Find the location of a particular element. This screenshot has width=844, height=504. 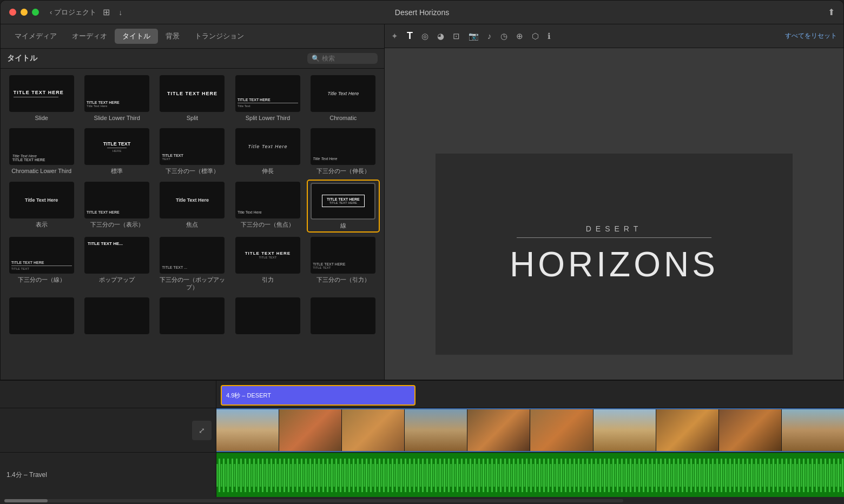

video-label-area: ⤢ is located at coordinates (108, 430).